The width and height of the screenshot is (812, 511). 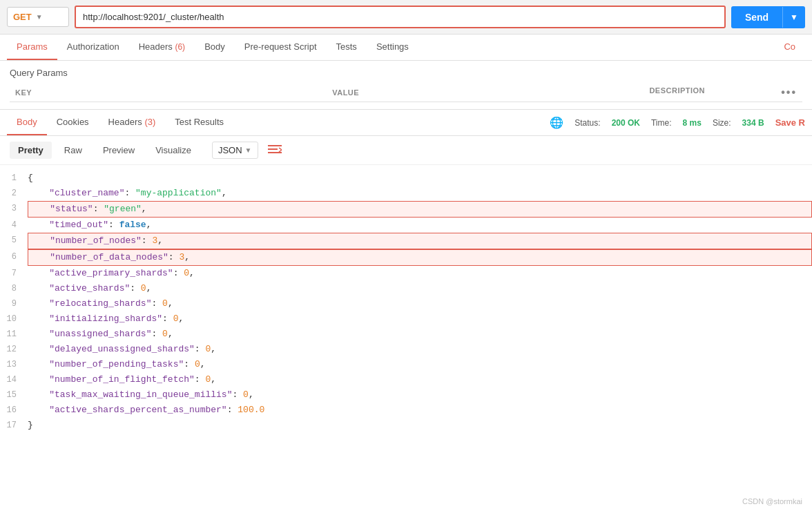 What do you see at coordinates (406, 349) in the screenshot?
I see `json-line: 12 "delayed_unassigned_shards": 0,` at bounding box center [406, 349].